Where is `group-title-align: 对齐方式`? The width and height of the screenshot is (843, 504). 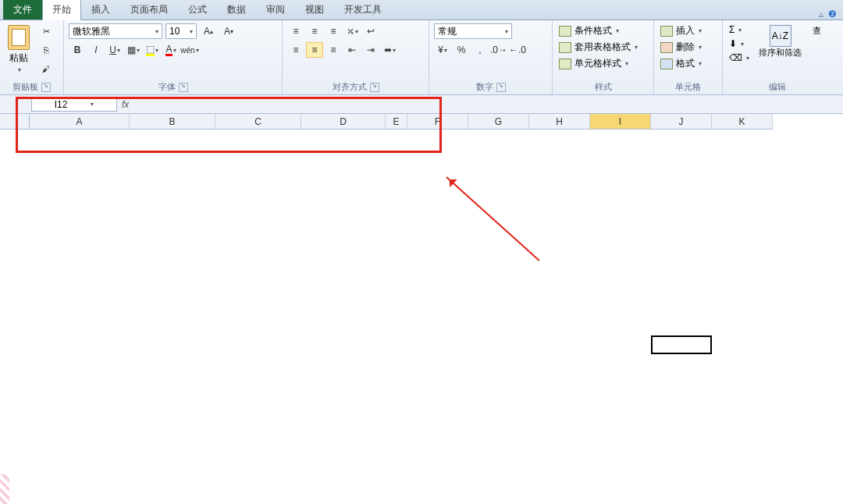
group-title-align: 对齐方式 is located at coordinates (350, 87).